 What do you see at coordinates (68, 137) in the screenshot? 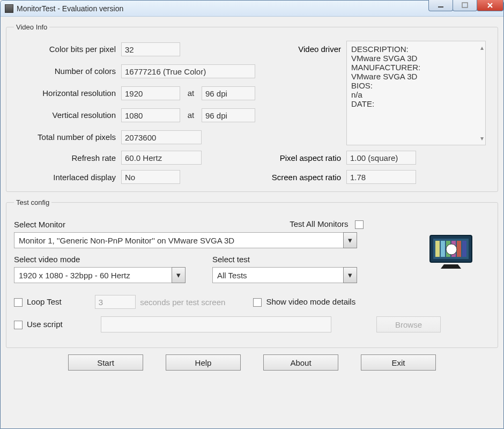
I see `label-total-pixels: Total number of pixels` at bounding box center [68, 137].